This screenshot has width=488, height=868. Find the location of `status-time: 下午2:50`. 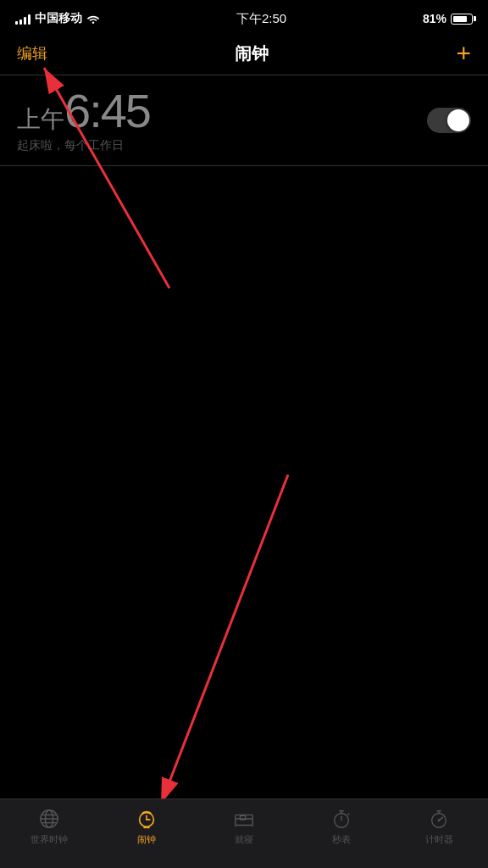

status-time: 下午2:50 is located at coordinates (261, 19).